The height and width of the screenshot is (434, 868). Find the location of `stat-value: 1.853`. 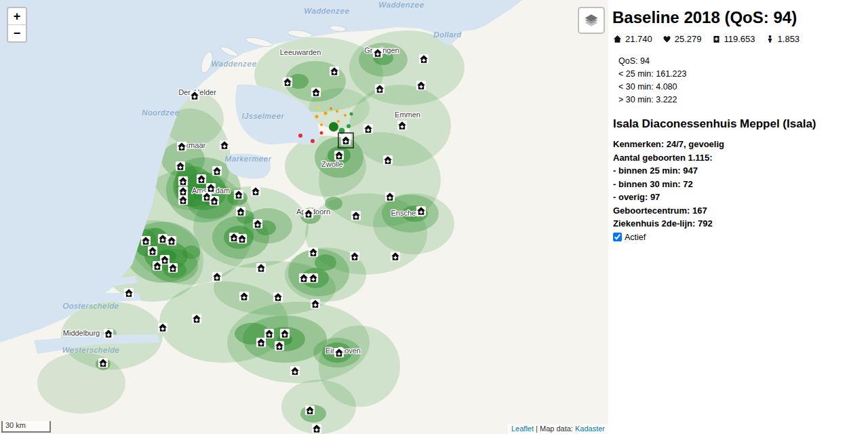

stat-value: 1.853 is located at coordinates (789, 39).